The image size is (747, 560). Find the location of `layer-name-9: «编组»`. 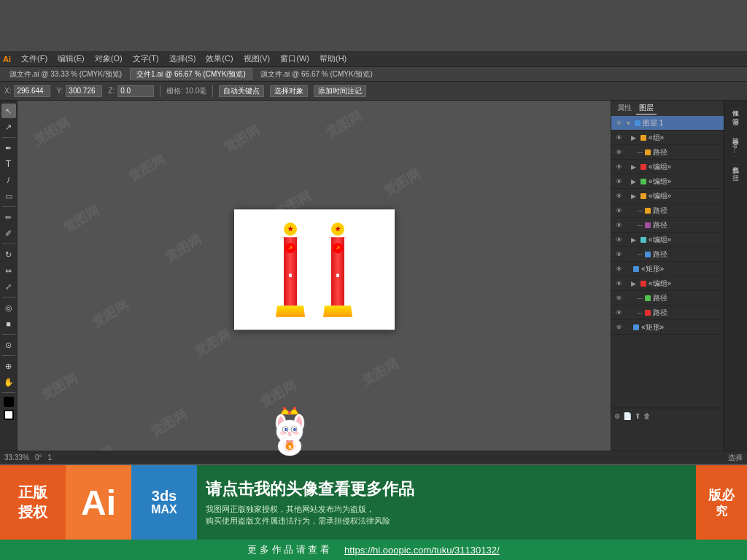

layer-name-9: «编组» is located at coordinates (684, 240).